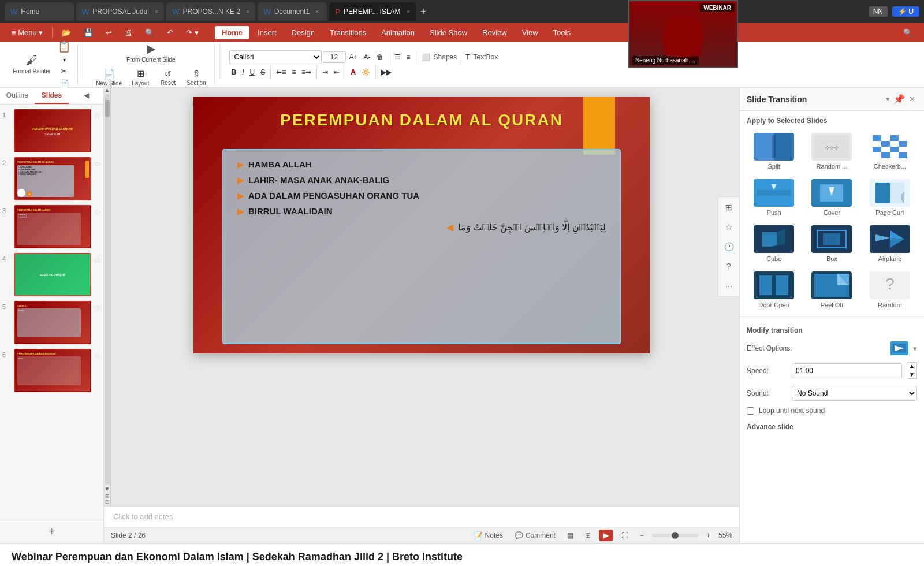  Describe the element at coordinates (348, 32) in the screenshot. I see `tab-transitions: Transitions` at that location.